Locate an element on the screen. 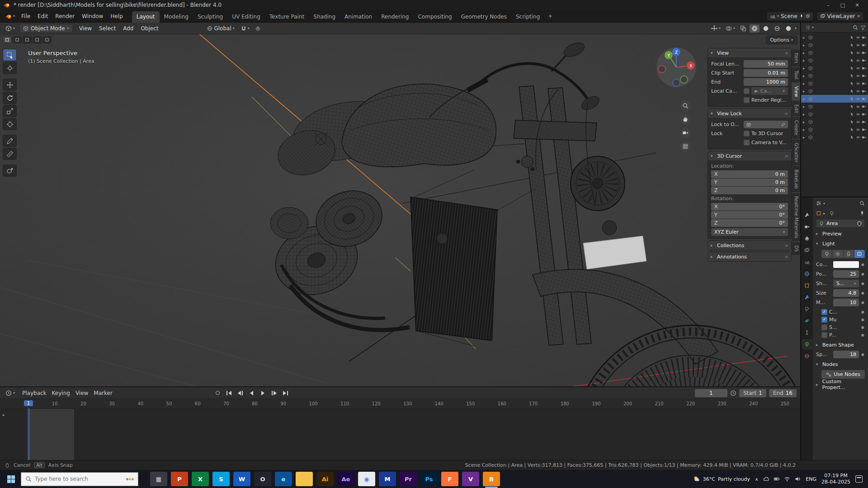 Image resolution: width=868 pixels, height=488 pixels. workspace-tab: Shading is located at coordinates (325, 17).